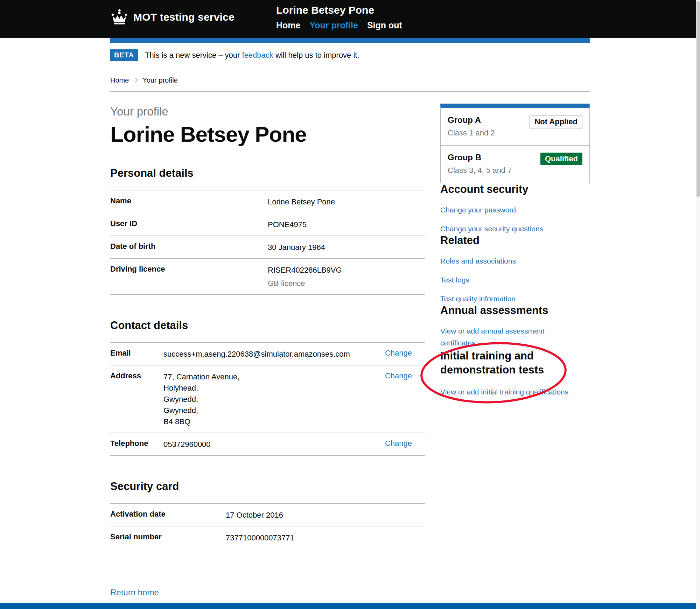  What do you see at coordinates (268, 326) in the screenshot?
I see `contact-details-heading: Contact details` at bounding box center [268, 326].